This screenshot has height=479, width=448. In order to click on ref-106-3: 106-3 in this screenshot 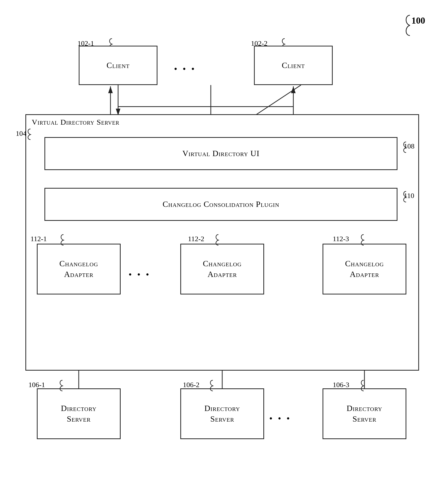, I will do `click(341, 385)`.